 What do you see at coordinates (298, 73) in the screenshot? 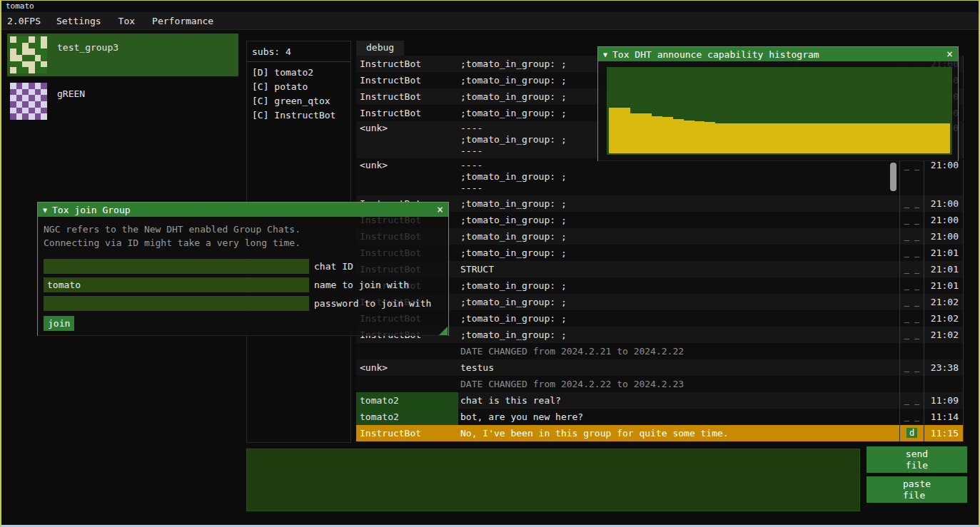
I see `subs-item-tomato2: [D] tomato2` at bounding box center [298, 73].